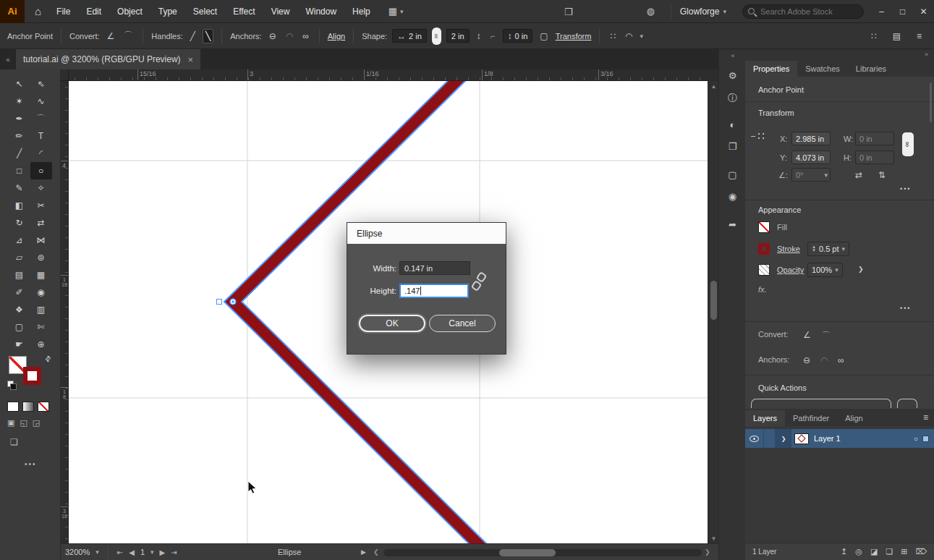 Image resolution: width=934 pixels, height=560 pixels. What do you see at coordinates (859, 551) in the screenshot?
I see `locate-object-icon: ◎` at bounding box center [859, 551].